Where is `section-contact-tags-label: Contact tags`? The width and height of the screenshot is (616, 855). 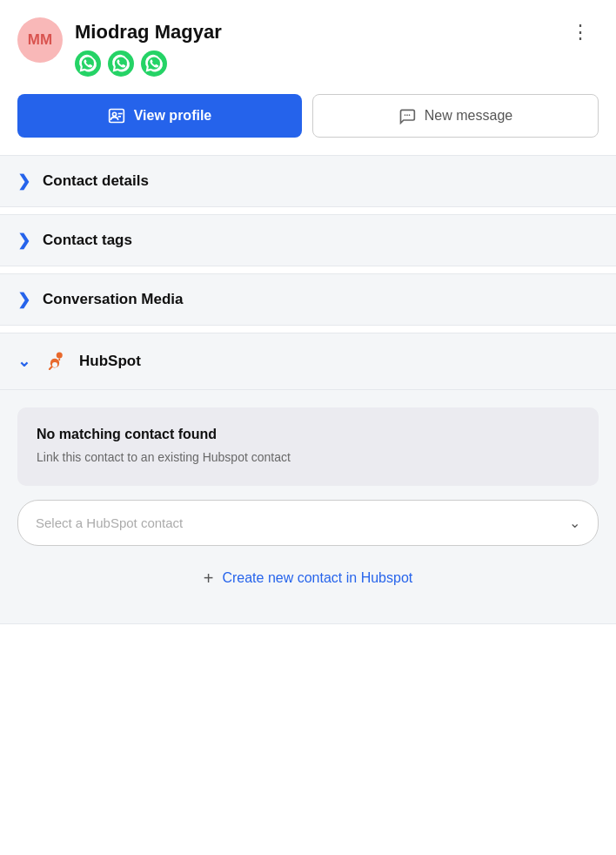 section-contact-tags-label: Contact tags is located at coordinates (87, 240).